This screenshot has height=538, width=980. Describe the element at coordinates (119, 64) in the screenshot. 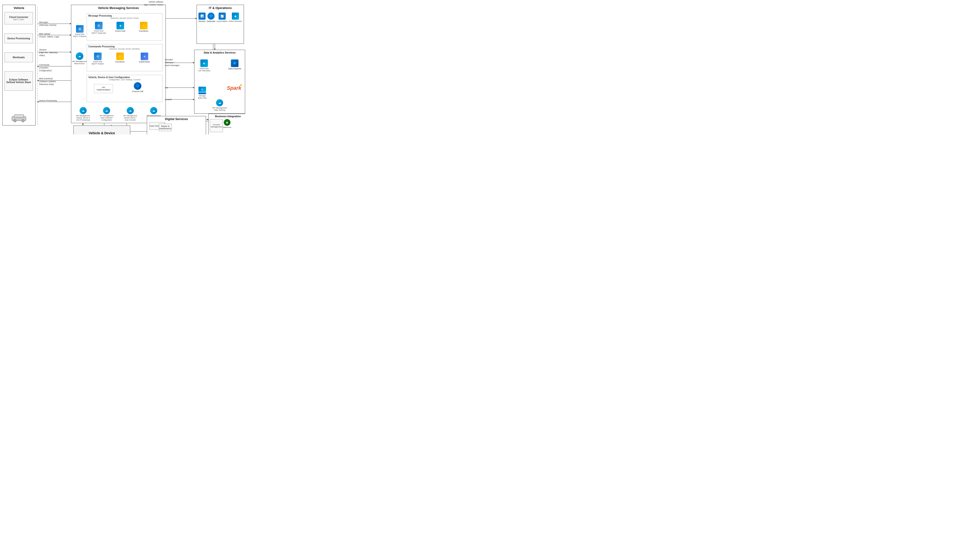

I see `vehicle-messaging-section: Vehicle Messaging Services vehicle softw…` at that location.